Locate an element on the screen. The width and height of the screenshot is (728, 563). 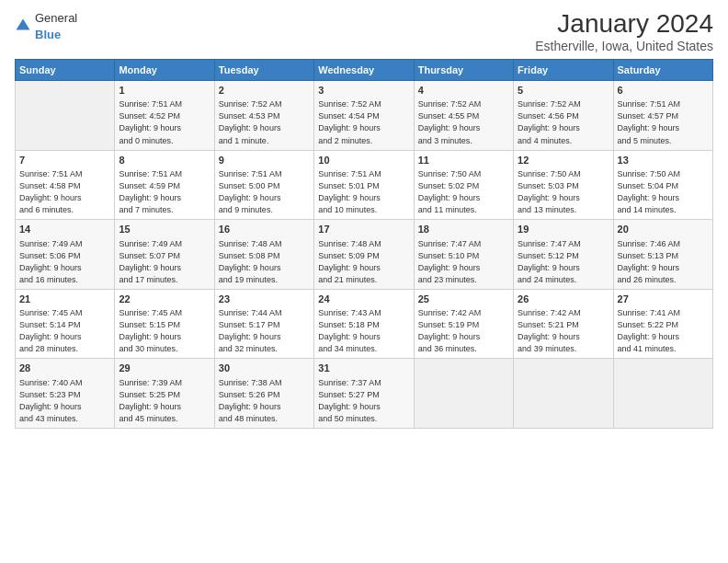
cell-content: Sunrise: 7:48 AMSunset: 5:09 PMDaylight:… is located at coordinates (364, 262).